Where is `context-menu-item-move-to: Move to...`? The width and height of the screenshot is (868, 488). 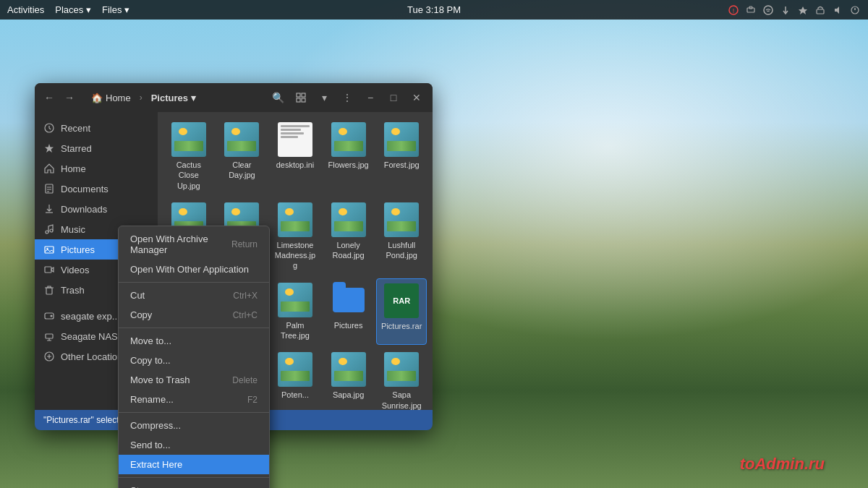 context-menu-item-move-to: Move to... is located at coordinates (194, 341).